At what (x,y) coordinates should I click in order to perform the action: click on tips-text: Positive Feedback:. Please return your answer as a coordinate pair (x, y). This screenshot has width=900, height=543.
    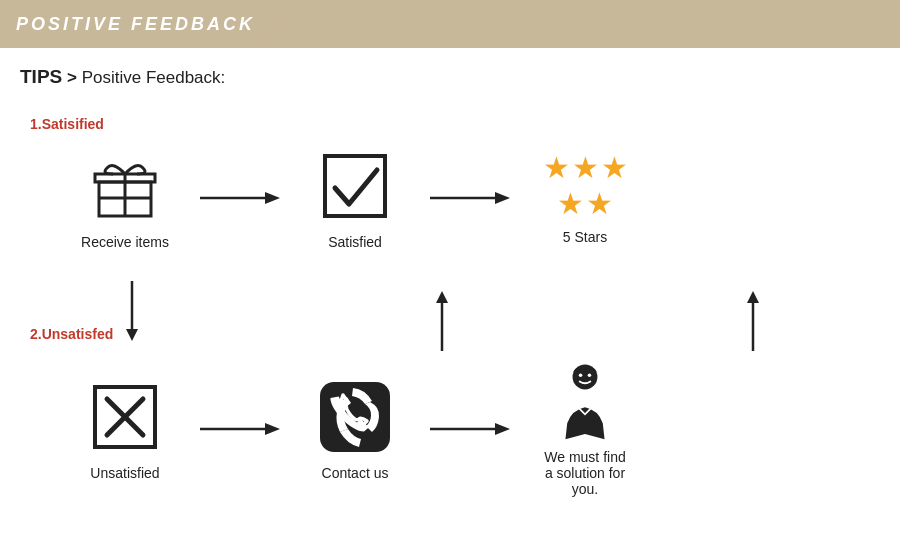
    Looking at the image, I should click on (154, 78).